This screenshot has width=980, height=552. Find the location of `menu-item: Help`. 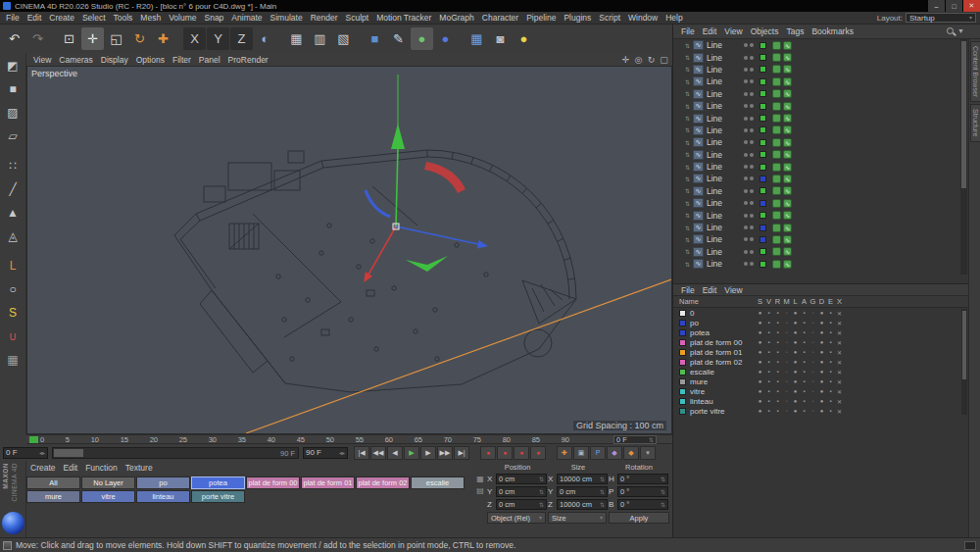

menu-item: Help is located at coordinates (674, 18).